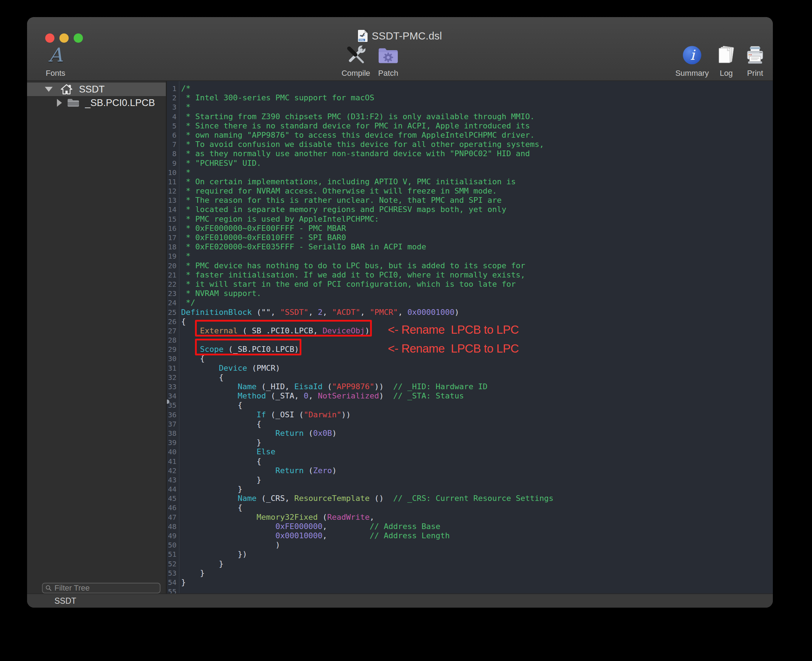 This screenshot has height=661, width=812. I want to click on code-line: * "PCHRESV" UID., so click(367, 163).